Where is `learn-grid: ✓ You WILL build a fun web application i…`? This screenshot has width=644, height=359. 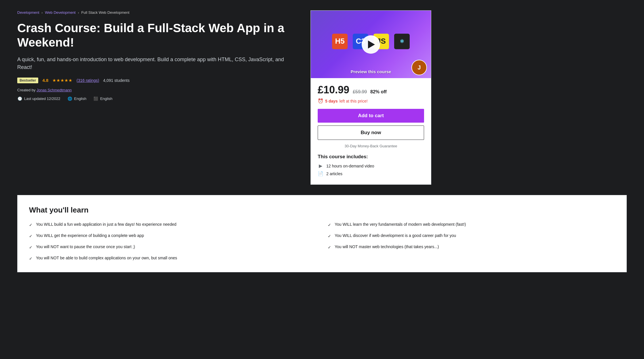
learn-grid: ✓ You WILL build a fun web application i… is located at coordinates (322, 242).